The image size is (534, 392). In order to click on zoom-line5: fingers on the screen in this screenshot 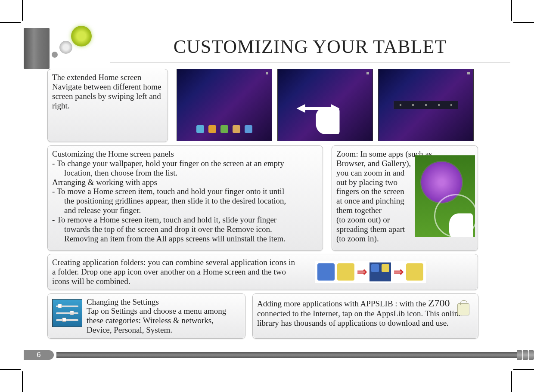, I will do `click(373, 191)`.